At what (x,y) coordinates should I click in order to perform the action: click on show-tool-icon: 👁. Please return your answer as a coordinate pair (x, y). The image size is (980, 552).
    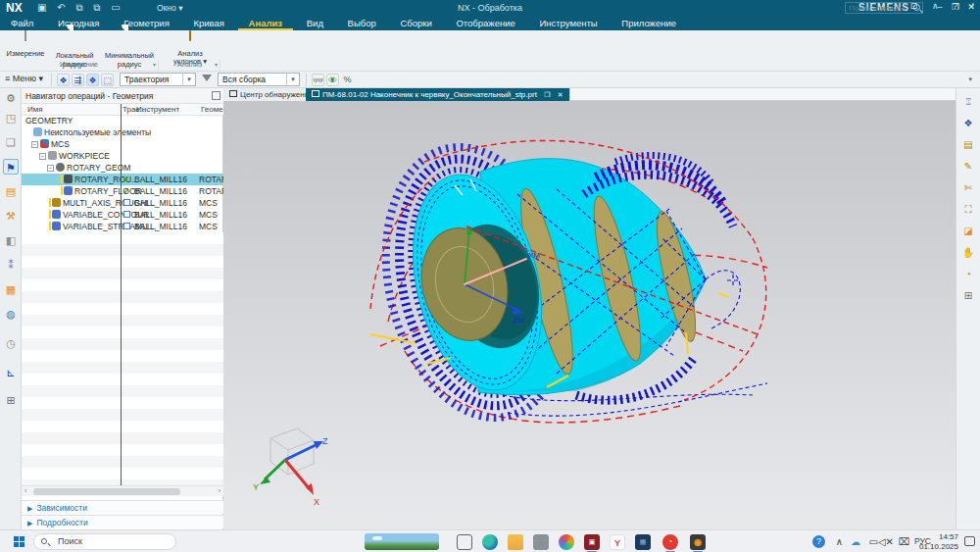
    Looking at the image, I should click on (333, 80).